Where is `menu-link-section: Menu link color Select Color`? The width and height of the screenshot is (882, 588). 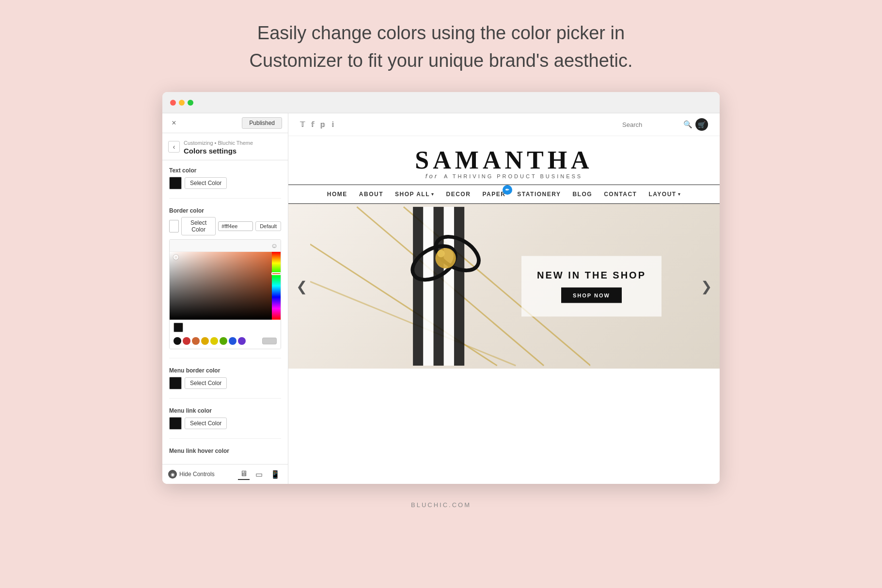
menu-link-section: Menu link color Select Color is located at coordinates (225, 418).